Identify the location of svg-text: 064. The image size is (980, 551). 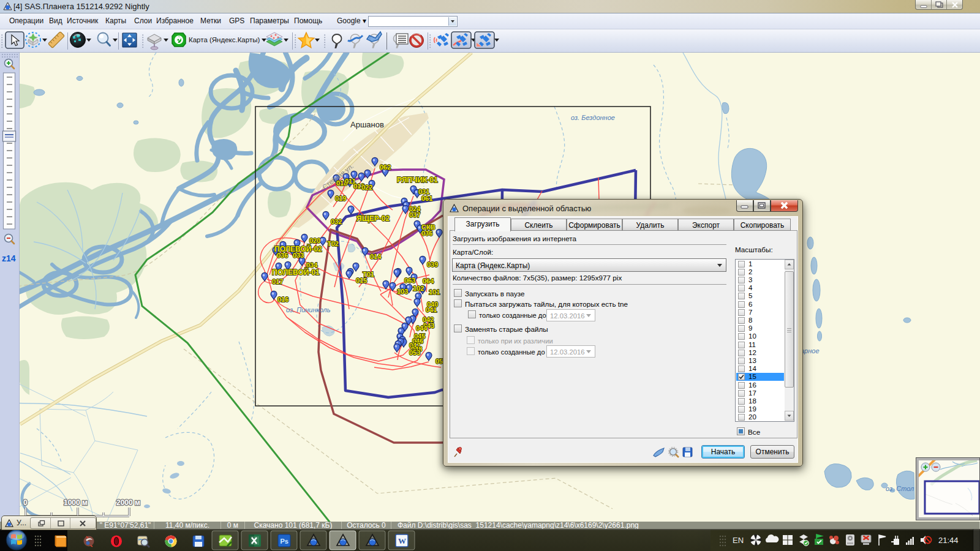
(429, 281).